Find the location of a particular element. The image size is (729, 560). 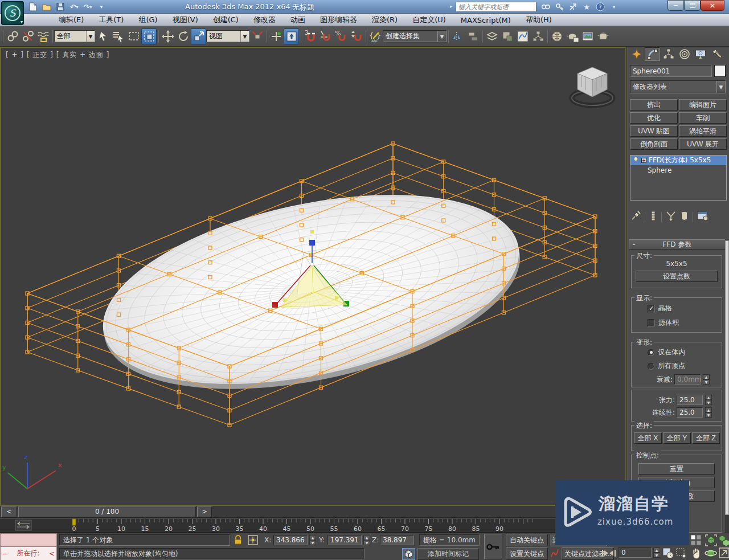

modifier-button-edit-patch: 编辑面片 is located at coordinates (703, 105).